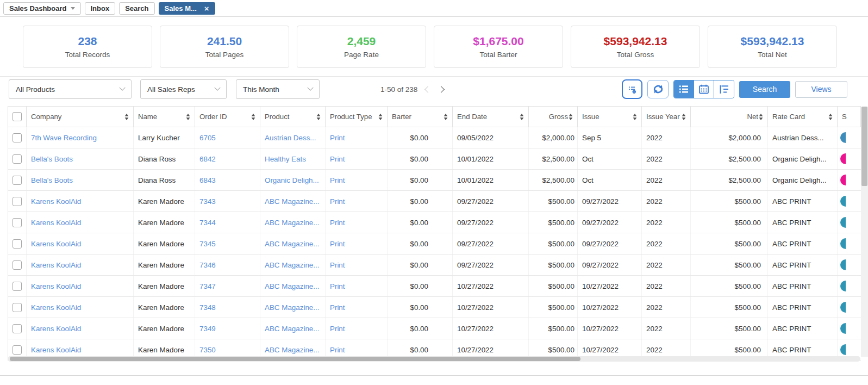  I want to click on col-header-order-id: Order ID, so click(228, 117).